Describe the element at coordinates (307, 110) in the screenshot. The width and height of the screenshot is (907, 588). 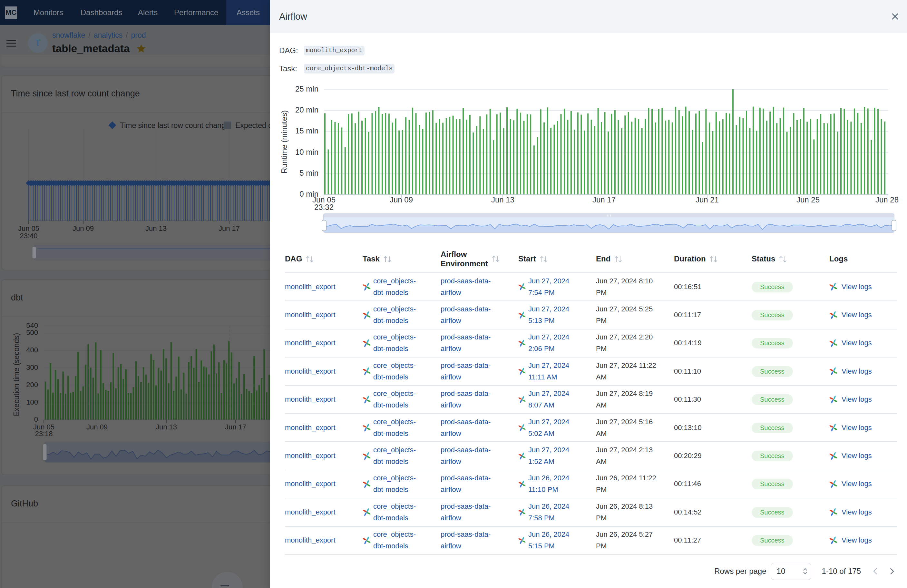
I see `svg-text: 20 min` at that location.